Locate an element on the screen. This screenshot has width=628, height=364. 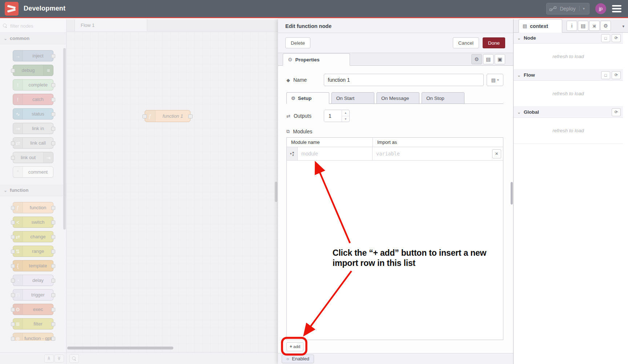
palette-node-catch: ! catch is located at coordinates (33, 100).